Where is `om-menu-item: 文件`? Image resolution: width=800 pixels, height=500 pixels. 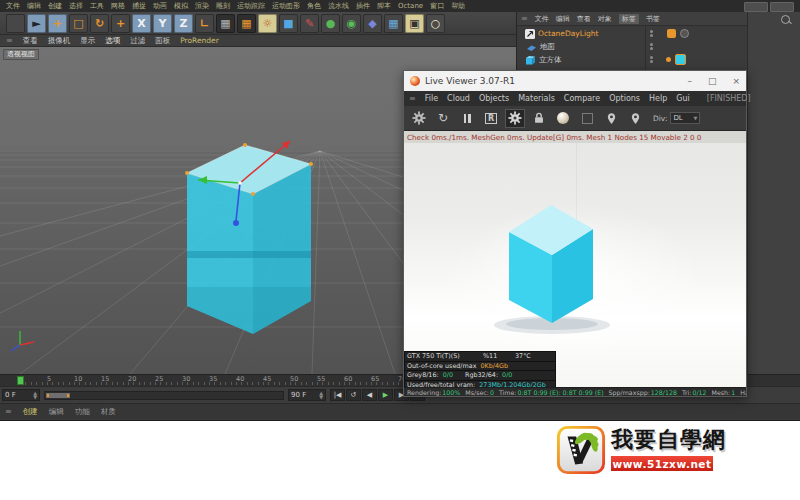
om-menu-item: 文件 is located at coordinates (542, 19).